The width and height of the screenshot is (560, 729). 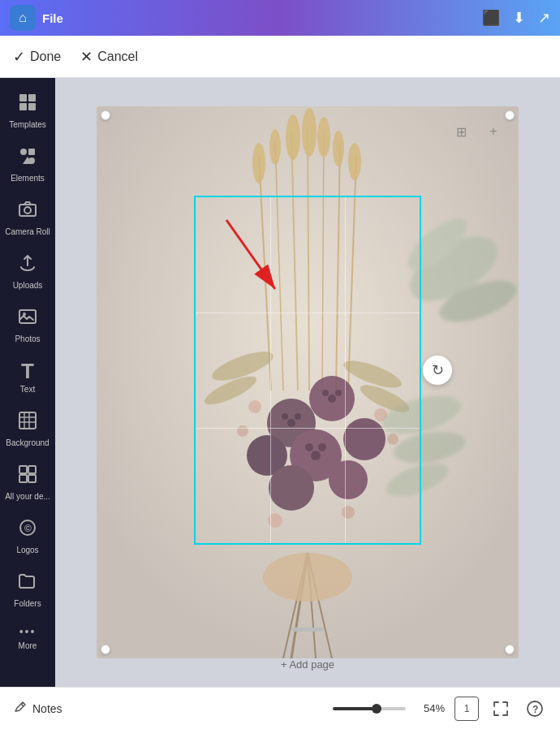 I want to click on templates-icon, so click(x=28, y=105).